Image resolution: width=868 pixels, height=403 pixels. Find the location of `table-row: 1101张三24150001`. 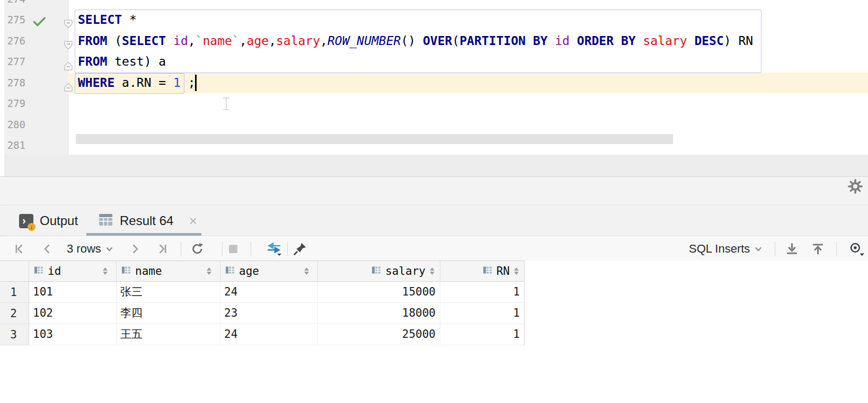

table-row: 1101张三24150001 is located at coordinates (262, 292).